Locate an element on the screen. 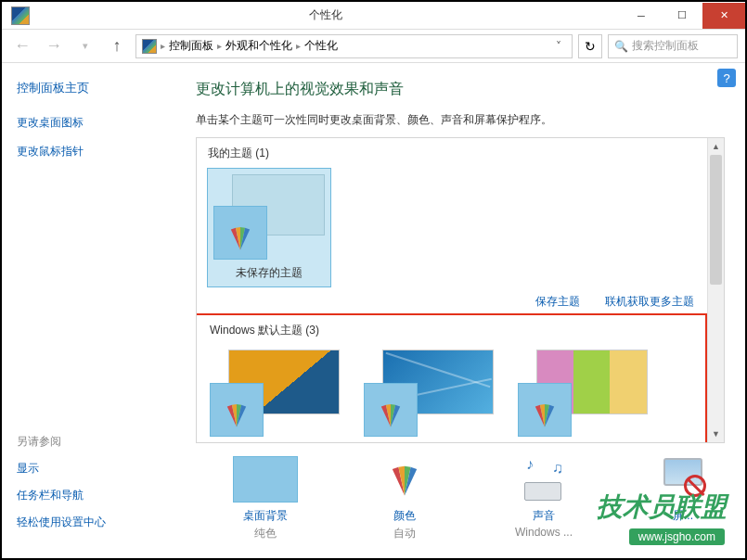 The image size is (747, 560). setting-value: 自动 is located at coordinates (405, 534).